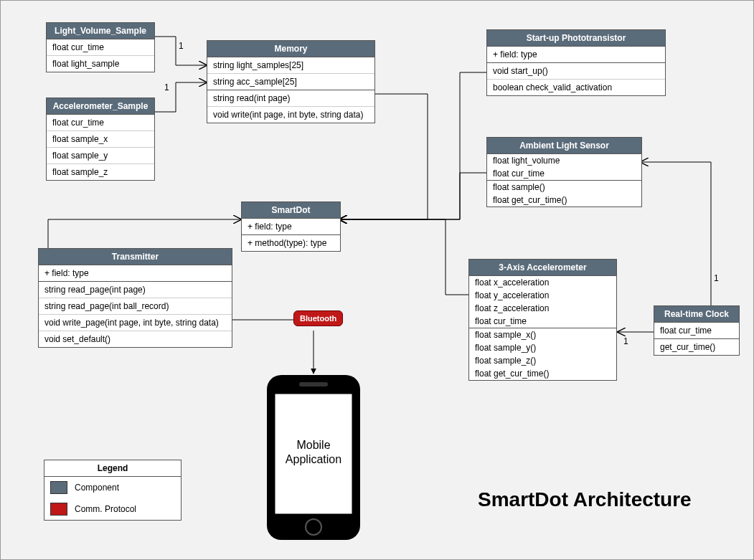 The image size is (754, 560). I want to click on class-op: string read_page(int ball_record), so click(135, 307).